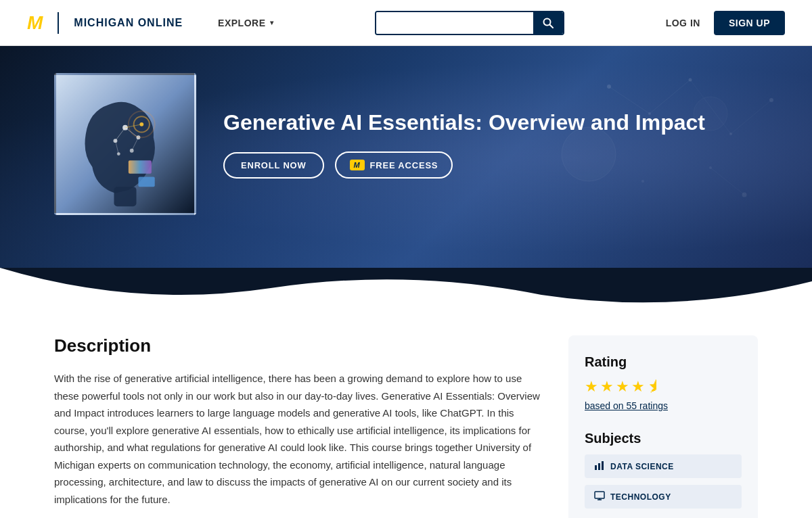 The width and height of the screenshot is (812, 518). Describe the element at coordinates (638, 387) in the screenshot. I see `star-4: ★` at that location.